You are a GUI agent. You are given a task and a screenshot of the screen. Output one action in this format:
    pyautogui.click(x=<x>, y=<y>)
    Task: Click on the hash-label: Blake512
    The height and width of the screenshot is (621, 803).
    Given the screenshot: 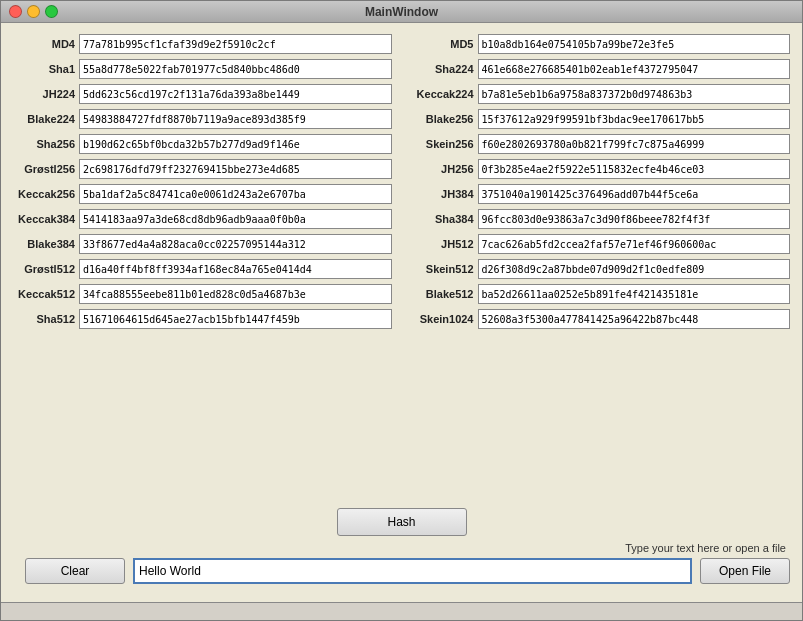 What is the action you would take?
    pyautogui.click(x=443, y=294)
    